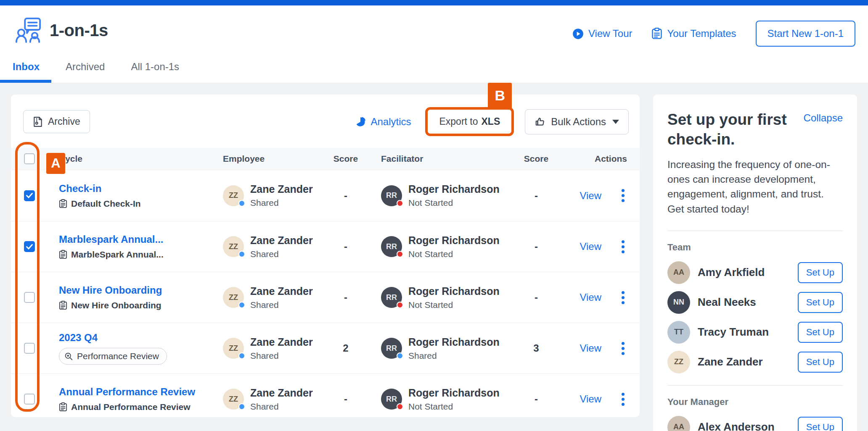 This screenshot has height=431, width=868. What do you see at coordinates (56, 122) in the screenshot?
I see `archive-button: Archive` at bounding box center [56, 122].